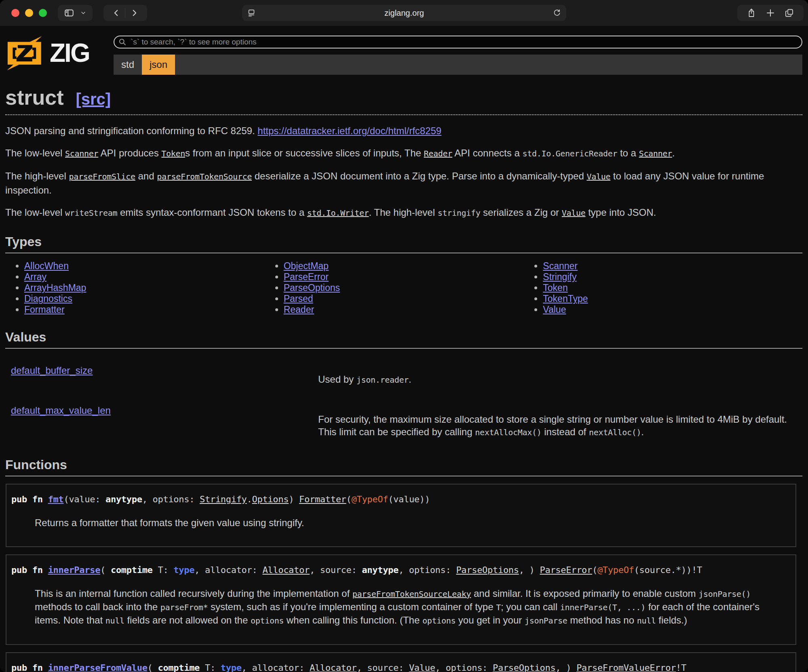  Describe the element at coordinates (29, 13) in the screenshot. I see `minimize-window-button` at that location.